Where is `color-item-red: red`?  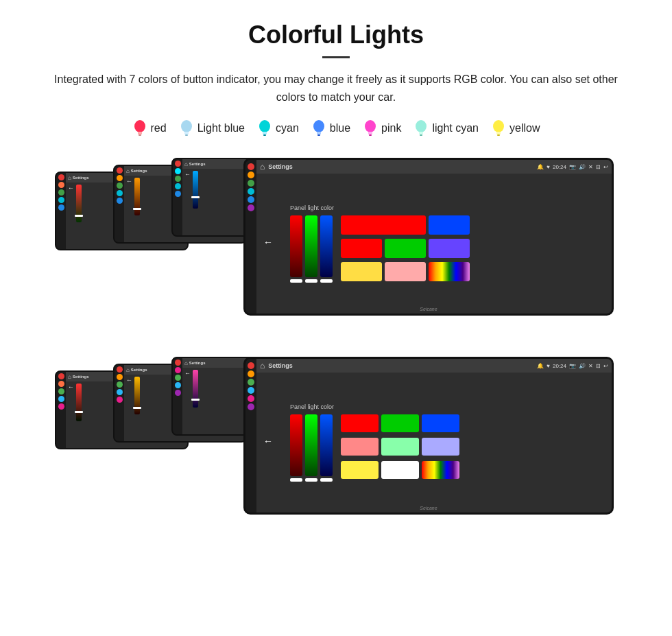 color-item-red: red is located at coordinates (149, 128).